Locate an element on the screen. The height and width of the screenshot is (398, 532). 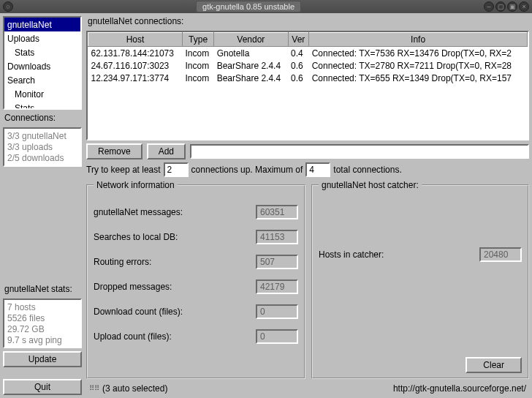
cell-ver: 0.4 is located at coordinates (298, 53).